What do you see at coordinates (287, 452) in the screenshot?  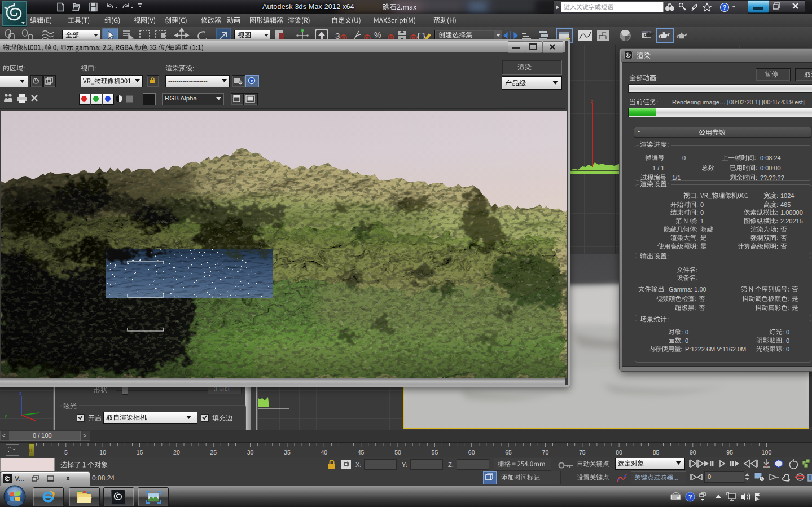 I see `svg-text: 35` at bounding box center [287, 452].